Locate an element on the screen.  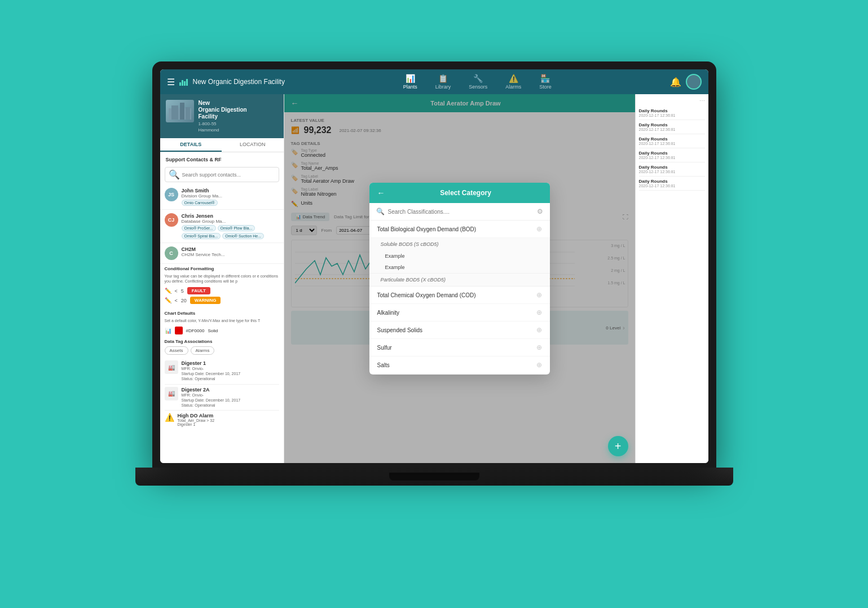
category-salts: Salts ⊕ is located at coordinates (460, 365).